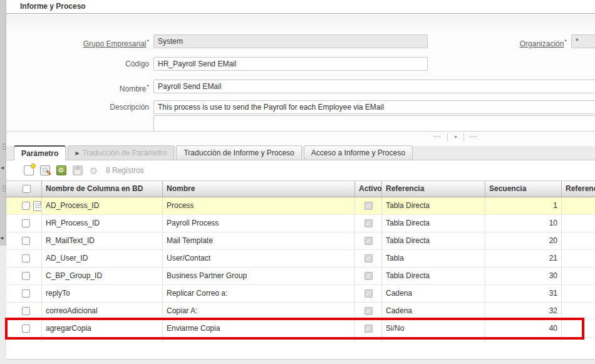  What do you see at coordinates (524, 293) in the screenshot?
I see `cell-secuencia: 31` at bounding box center [524, 293].